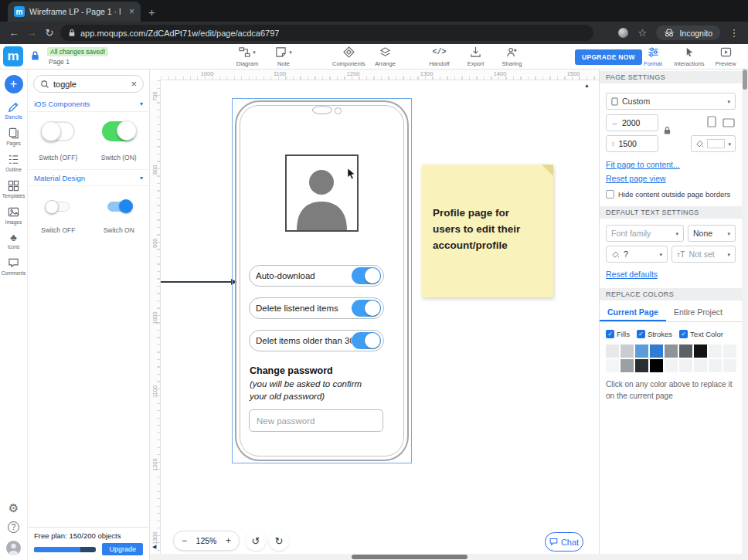  Describe the element at coordinates (13, 137) in the screenshot. I see `sidebar-item-pages: Pages` at that location.